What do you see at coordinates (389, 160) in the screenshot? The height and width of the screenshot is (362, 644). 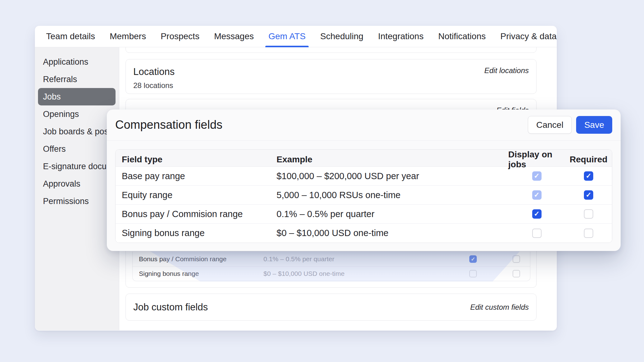 I see `header-example: Example` at bounding box center [389, 160].